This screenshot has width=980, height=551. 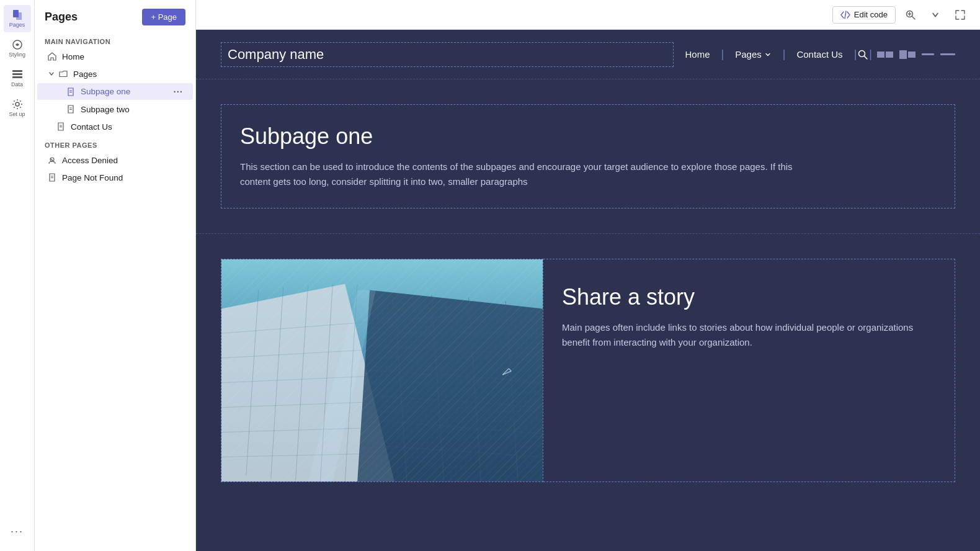 I want to click on icon-rail-setup-label: Set up, so click(x=17, y=115).